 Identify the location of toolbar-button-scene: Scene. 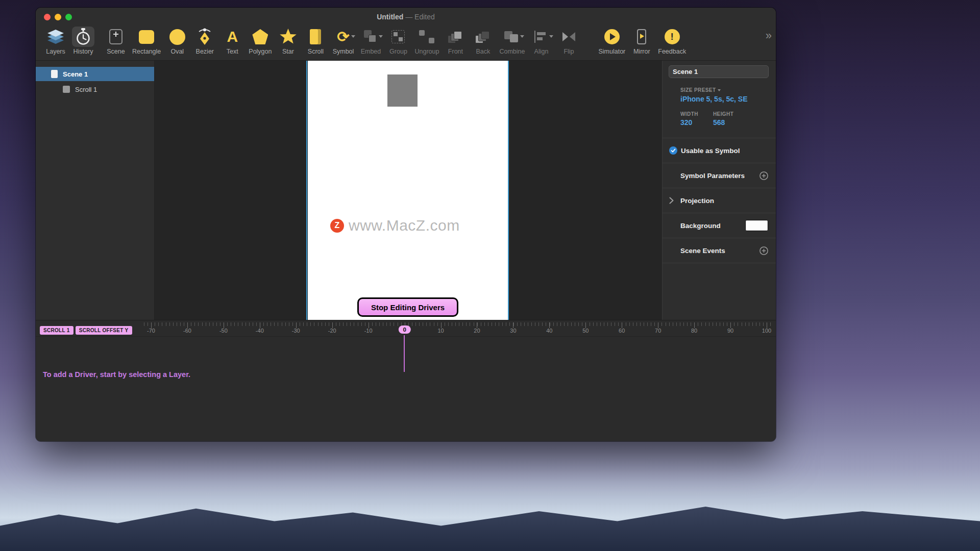
(116, 41).